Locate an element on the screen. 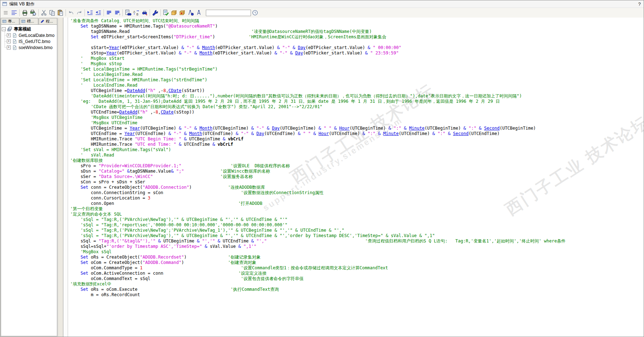 The width and height of the screenshot is (644, 337). tab-label: 專... is located at coordinates (11, 21).